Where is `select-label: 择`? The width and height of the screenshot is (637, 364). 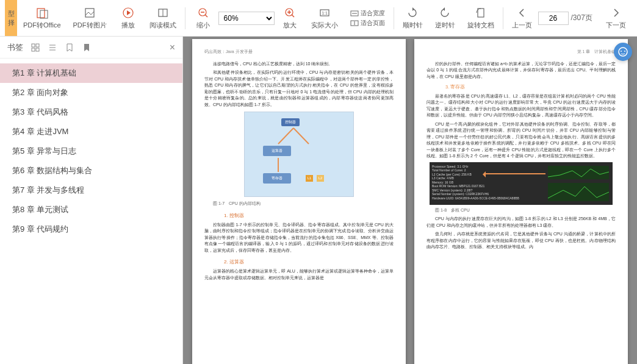 select-label: 择 is located at coordinates (11, 23).